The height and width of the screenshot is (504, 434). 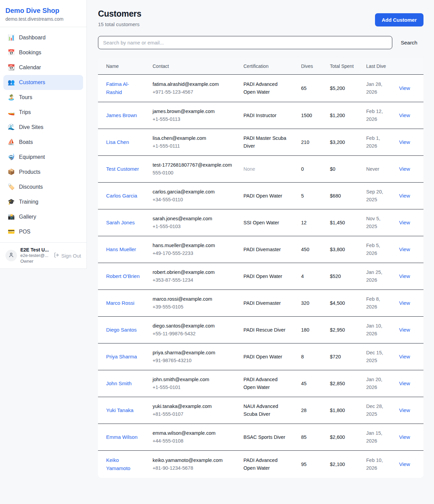 What do you see at coordinates (193, 119) in the screenshot?
I see `customer-phone: +1-555-0113` at bounding box center [193, 119].